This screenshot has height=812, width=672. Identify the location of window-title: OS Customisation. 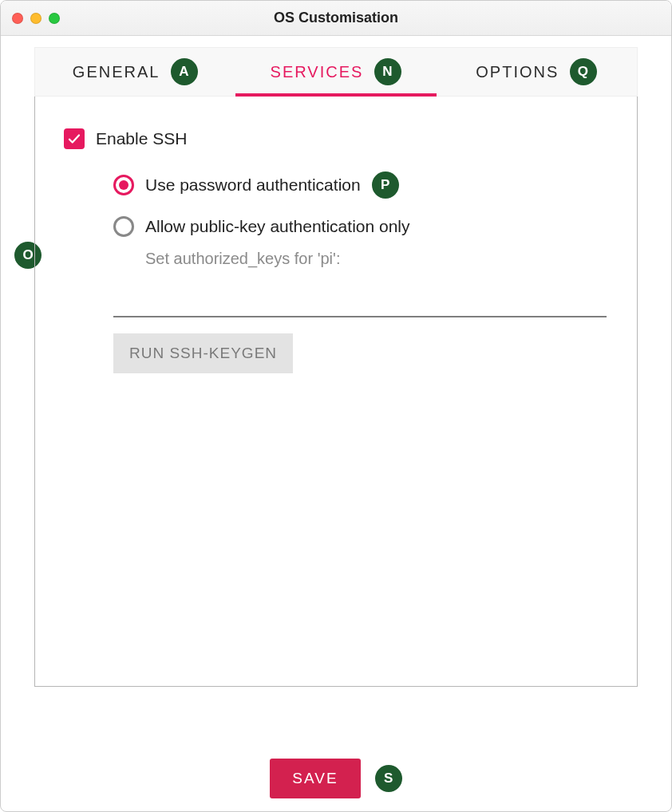
(336, 18).